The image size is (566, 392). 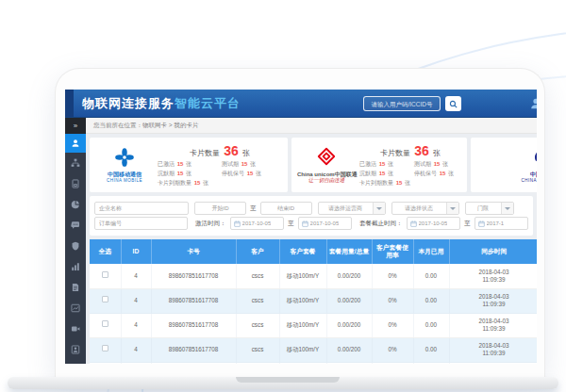 I want to click on laptop-base, so click(x=283, y=383).